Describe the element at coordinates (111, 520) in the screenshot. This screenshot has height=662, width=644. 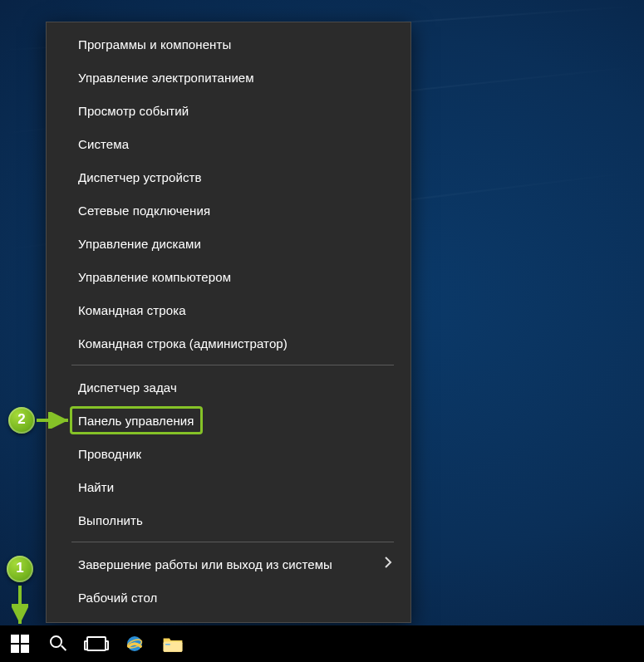
I see `menu-item-label: Выполнить` at that location.